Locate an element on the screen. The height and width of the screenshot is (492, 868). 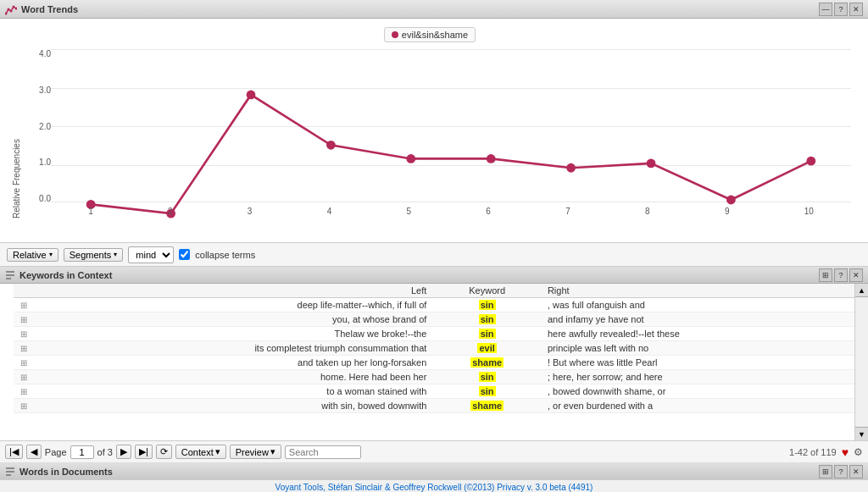
table-row: ⊞ you, at whose brand of sin and infamy … is located at coordinates (434, 320).